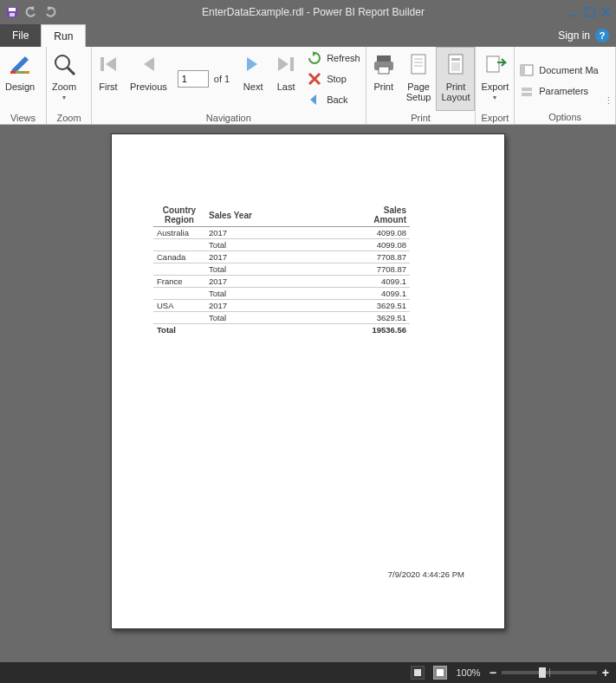 The height and width of the screenshot is (683, 616). What do you see at coordinates (559, 70) in the screenshot?
I see `document-map-button: Document Ma` at bounding box center [559, 70].